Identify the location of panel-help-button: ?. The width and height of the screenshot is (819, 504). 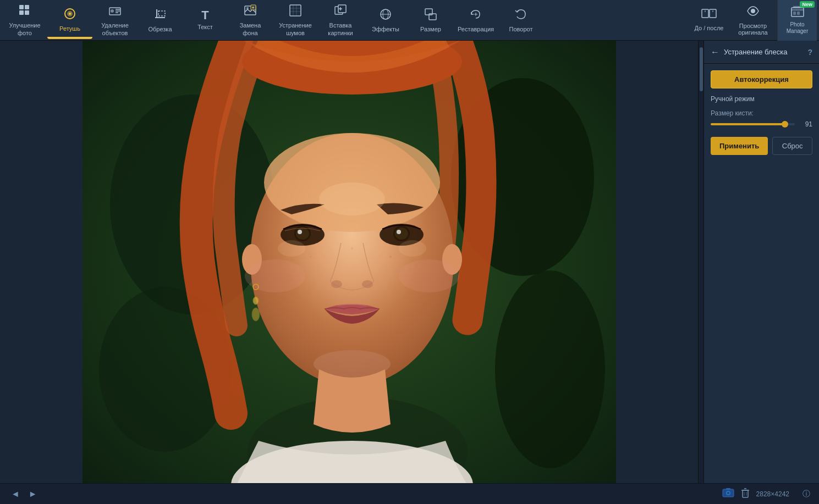
(810, 52).